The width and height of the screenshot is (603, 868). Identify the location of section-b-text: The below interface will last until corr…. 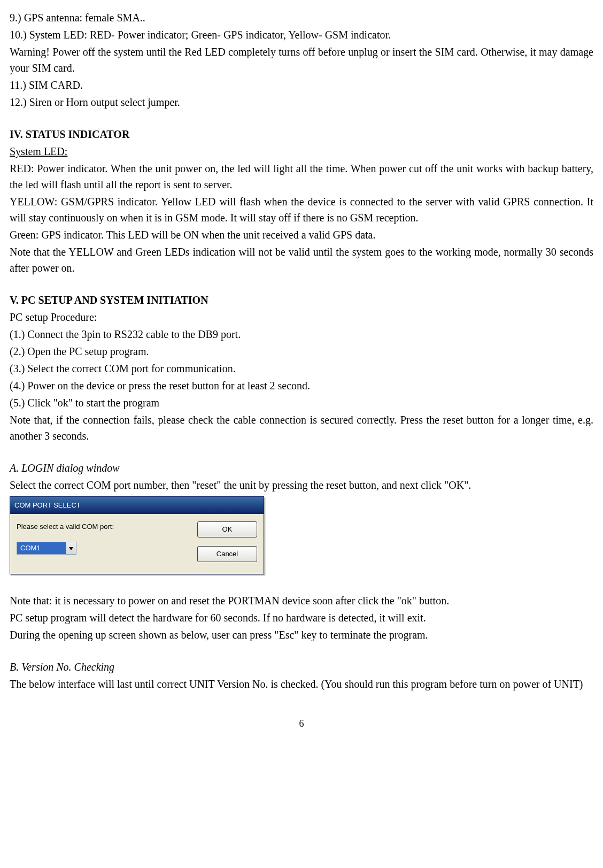
(302, 684).